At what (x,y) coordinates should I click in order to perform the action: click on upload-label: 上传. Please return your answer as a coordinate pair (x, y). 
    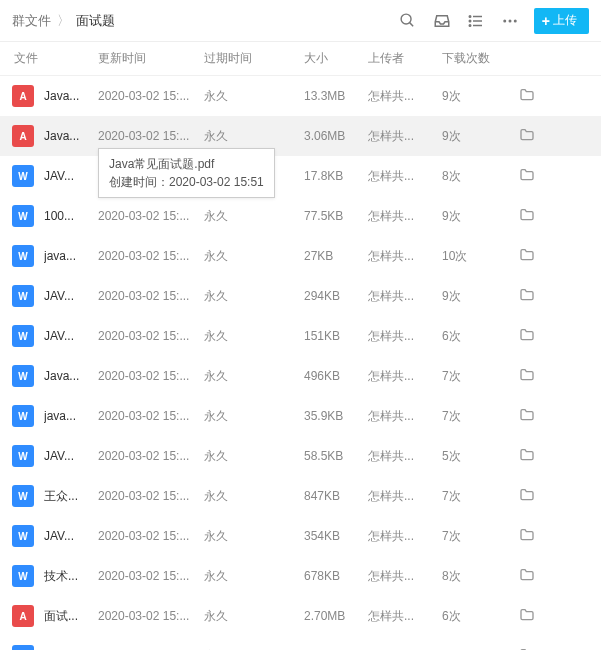
    Looking at the image, I should click on (565, 20).